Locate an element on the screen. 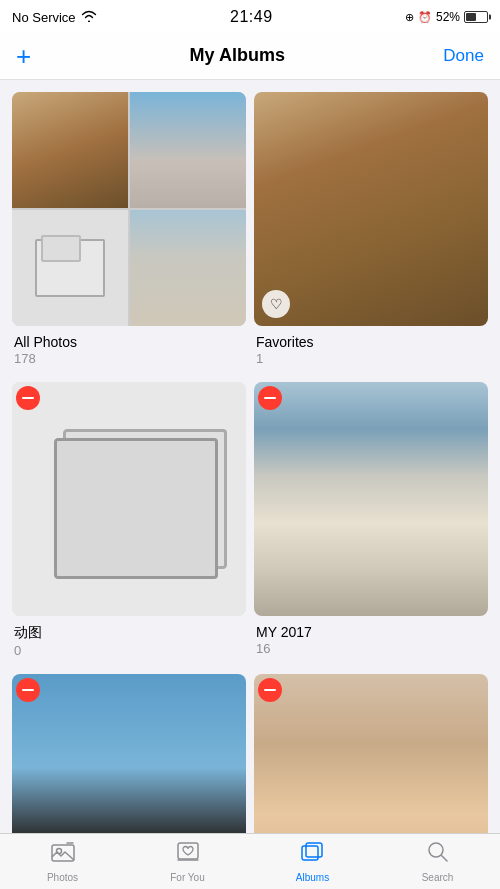  album-count-all-photos: 178 is located at coordinates (129, 358).